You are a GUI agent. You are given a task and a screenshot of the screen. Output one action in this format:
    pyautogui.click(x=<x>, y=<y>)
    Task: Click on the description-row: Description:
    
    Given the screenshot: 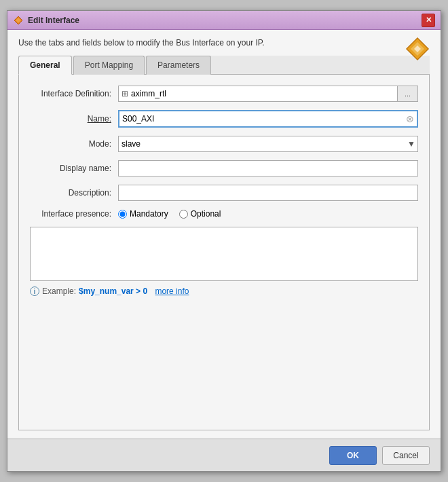 What is the action you would take?
    pyautogui.click(x=224, y=193)
    